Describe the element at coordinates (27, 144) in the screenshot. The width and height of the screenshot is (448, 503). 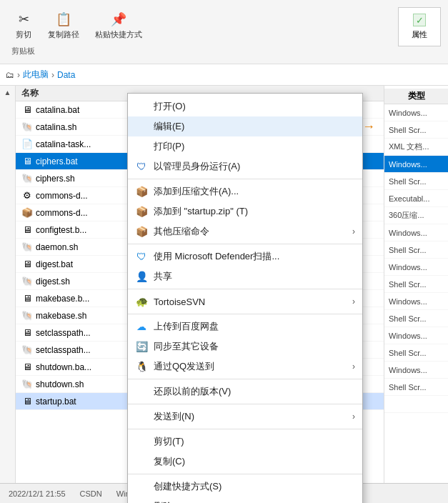
I see `file-icon: 📄` at that location.